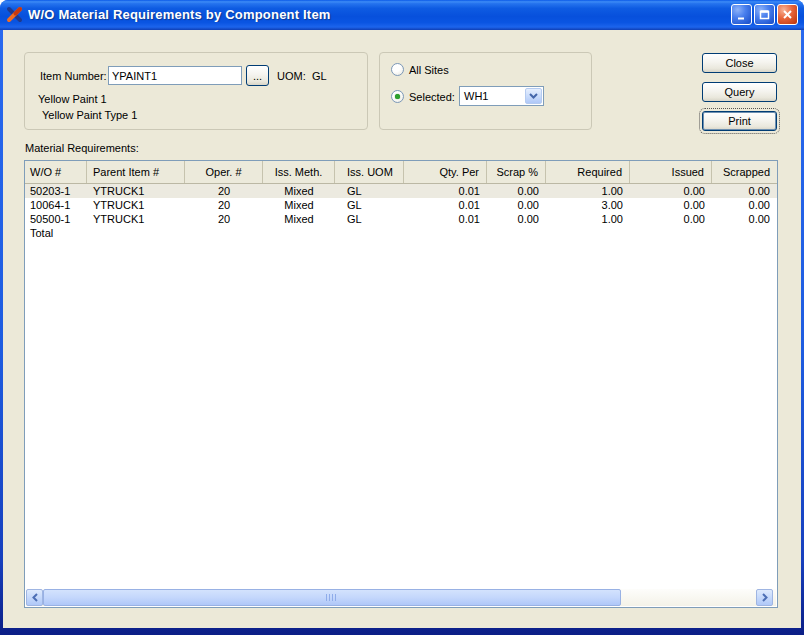 The image size is (804, 635). Describe the element at coordinates (764, 14) in the screenshot. I see `maximize-button` at that location.